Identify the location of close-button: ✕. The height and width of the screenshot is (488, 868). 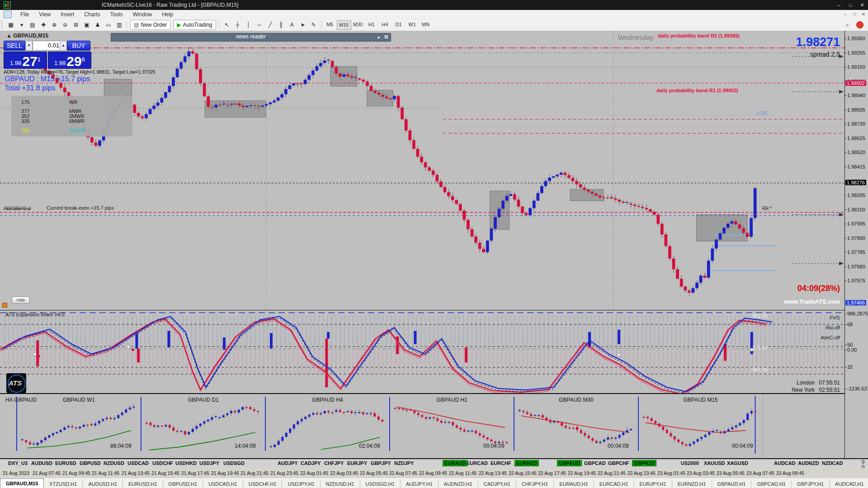
(862, 5).